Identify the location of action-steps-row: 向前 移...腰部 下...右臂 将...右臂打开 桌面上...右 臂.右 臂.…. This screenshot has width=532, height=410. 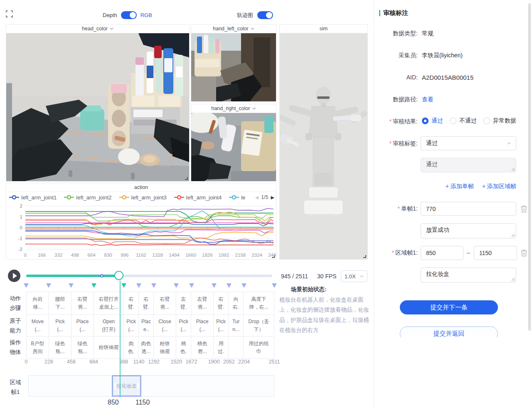
(150, 303).